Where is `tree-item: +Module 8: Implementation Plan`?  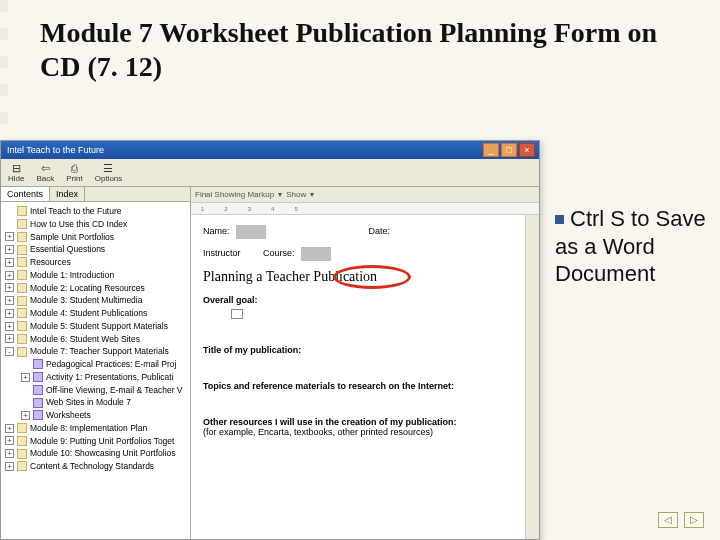 tree-item: +Module 8: Implementation Plan is located at coordinates (96, 428).